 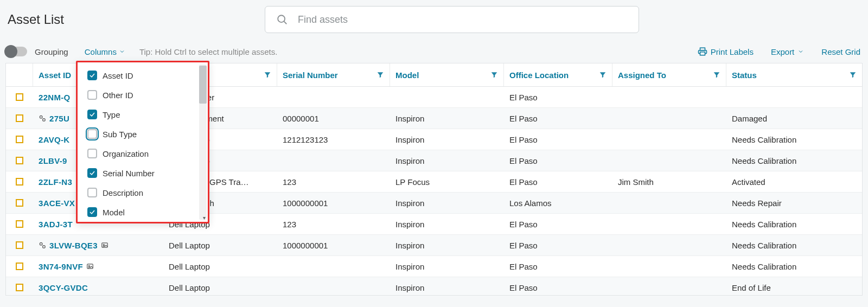 What do you see at coordinates (841, 52) in the screenshot?
I see `reset-grid-button: Reset Grid` at bounding box center [841, 52].